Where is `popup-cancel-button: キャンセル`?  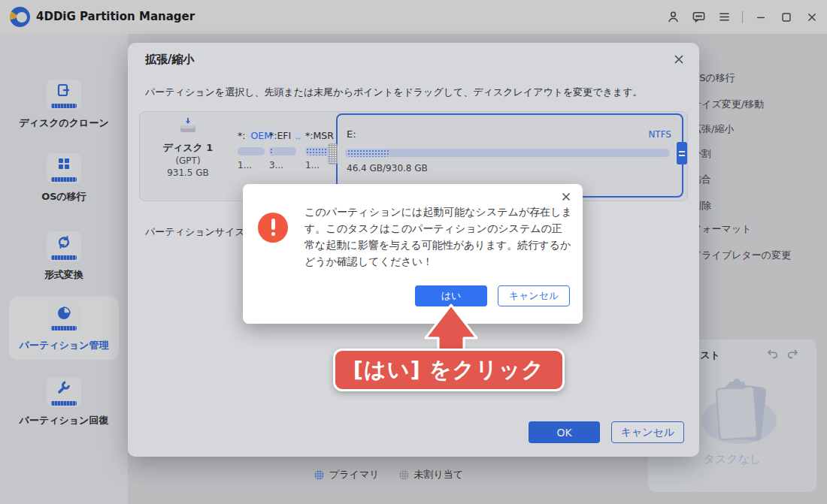
popup-cancel-button: キャンセル is located at coordinates (534, 296).